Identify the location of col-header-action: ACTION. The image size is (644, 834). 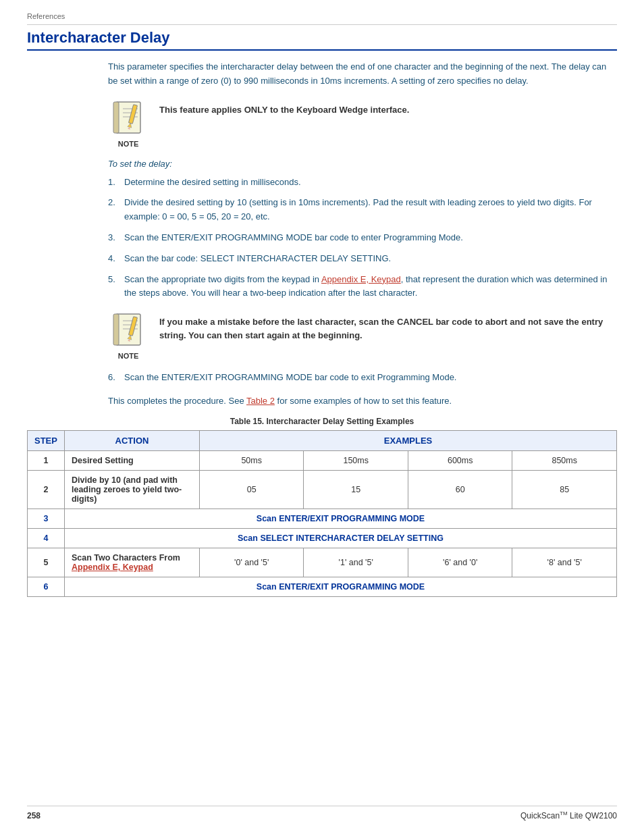
(132, 440).